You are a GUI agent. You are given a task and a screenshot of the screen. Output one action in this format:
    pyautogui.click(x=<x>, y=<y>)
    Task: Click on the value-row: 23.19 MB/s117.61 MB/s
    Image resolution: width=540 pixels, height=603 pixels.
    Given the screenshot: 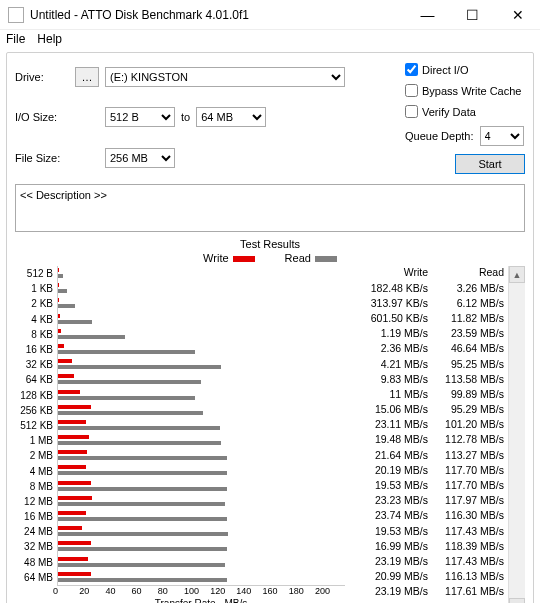 What is the action you would take?
    pyautogui.click(x=426, y=592)
    